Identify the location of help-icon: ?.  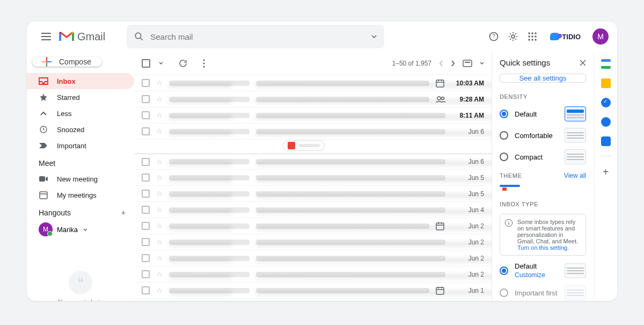
(494, 37).